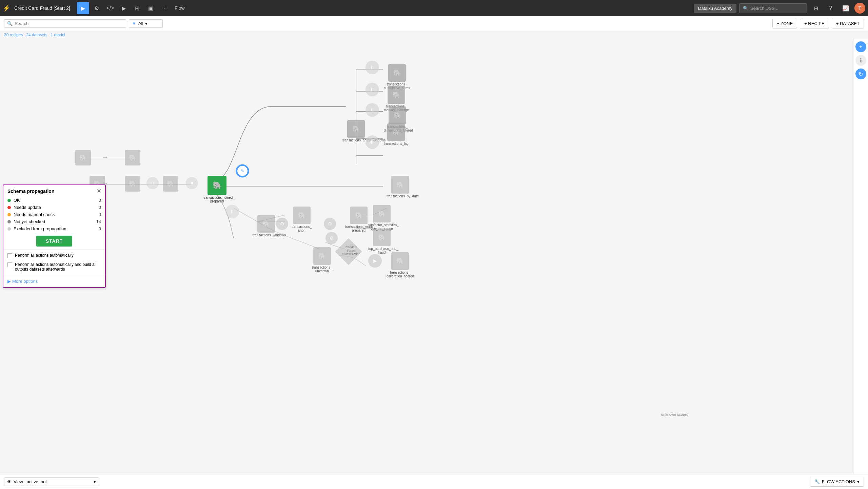  What do you see at coordinates (839, 482) in the screenshot?
I see `flow-actions-label: FLOW ACTIONS` at bounding box center [839, 482].